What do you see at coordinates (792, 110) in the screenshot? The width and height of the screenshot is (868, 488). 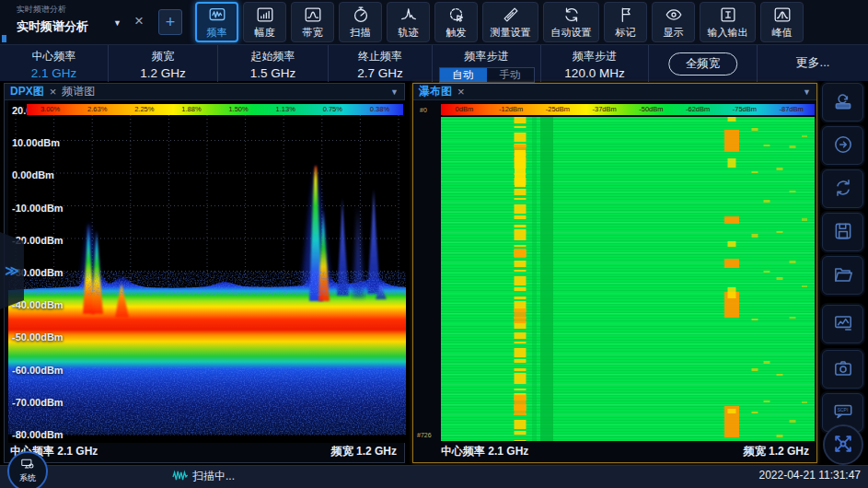 I see `scale-label: -87dBm` at bounding box center [792, 110].